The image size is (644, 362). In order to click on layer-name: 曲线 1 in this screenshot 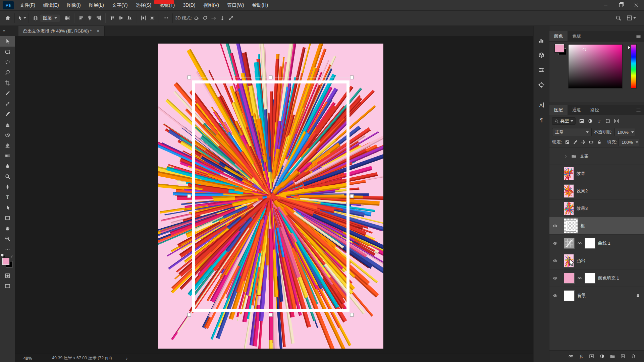, I will do `click(604, 243)`.